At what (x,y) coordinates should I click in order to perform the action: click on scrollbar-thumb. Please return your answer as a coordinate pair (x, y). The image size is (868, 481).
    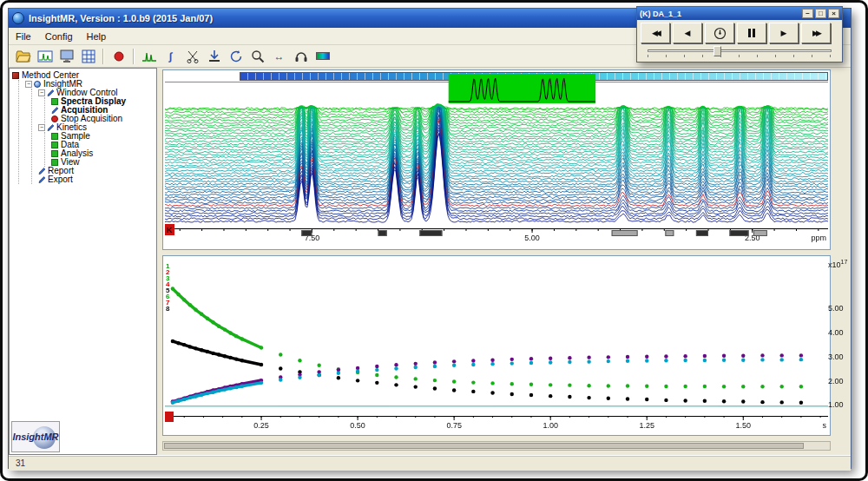
    Looking at the image, I should click on (484, 446).